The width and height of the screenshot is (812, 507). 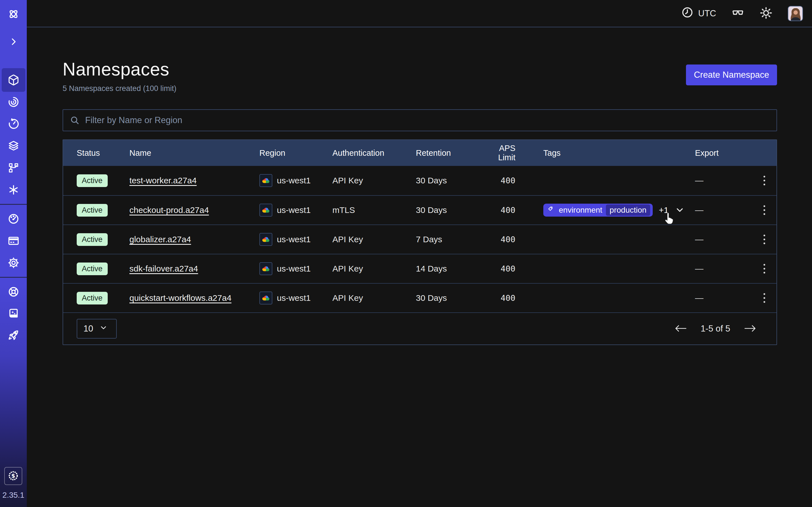 I want to click on sidebar-item-nexus, so click(x=13, y=190).